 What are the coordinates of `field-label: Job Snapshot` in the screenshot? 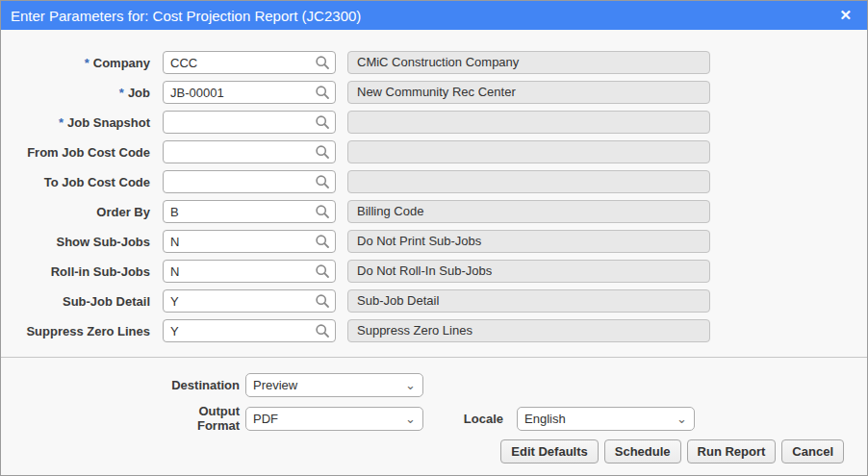 It's located at (109, 123).